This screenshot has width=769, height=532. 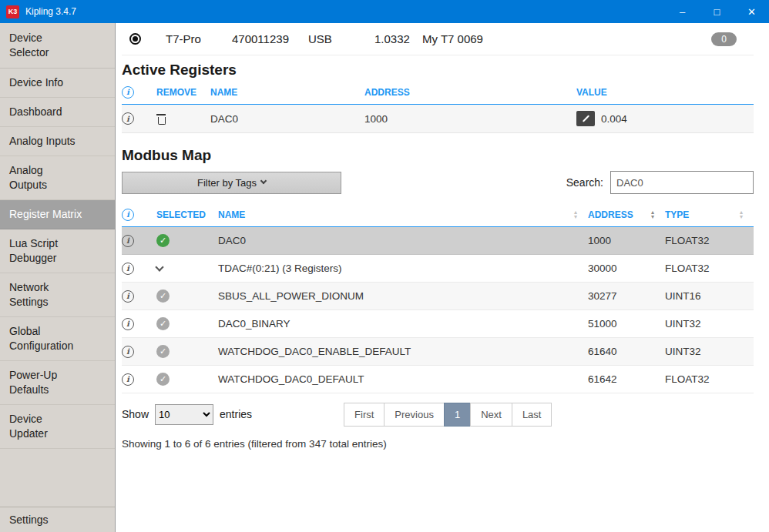 What do you see at coordinates (610, 215) in the screenshot?
I see `column-address: ADDRESS` at bounding box center [610, 215].